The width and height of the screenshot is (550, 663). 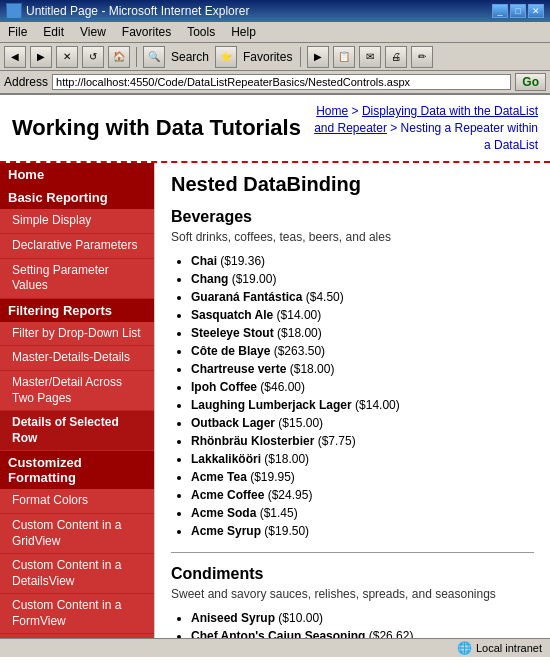 What do you see at coordinates (77, 574) in the screenshot?
I see `sidebar-item-custom-content-detailsview: Custom Content in a DetailsView` at bounding box center [77, 574].